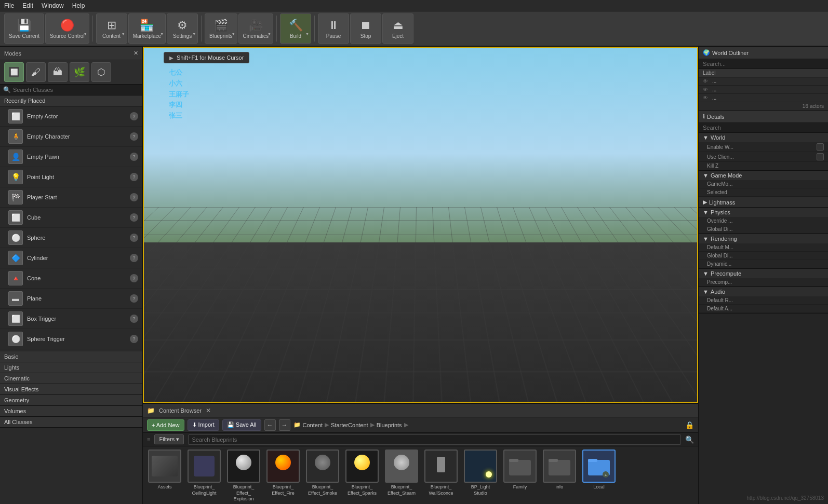 This screenshot has width=828, height=504. Describe the element at coordinates (764, 53) in the screenshot. I see `world-outliner-header: 🌍 World Outliner` at that location.